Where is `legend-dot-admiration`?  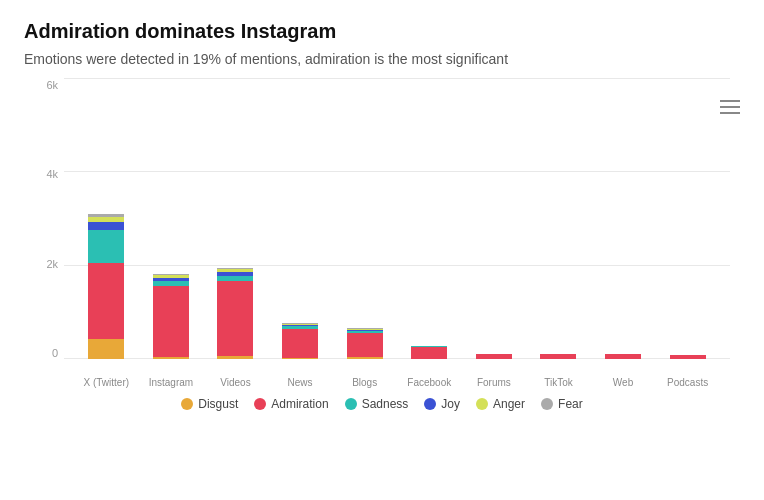
legend-dot-admiration is located at coordinates (260, 404).